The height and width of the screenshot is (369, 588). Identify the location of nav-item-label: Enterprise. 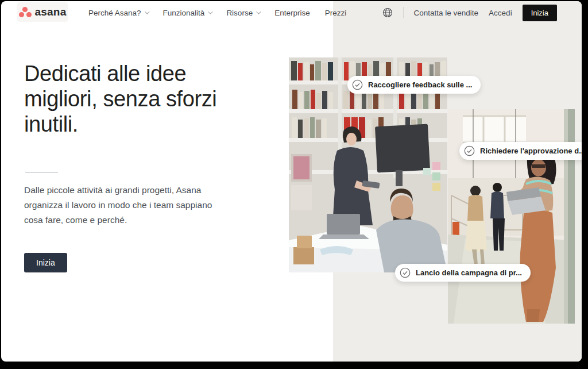
(292, 13).